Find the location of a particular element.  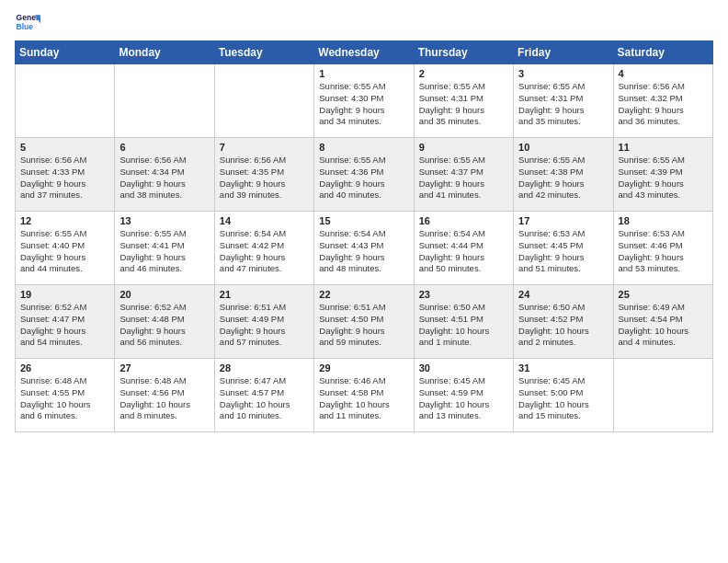

day-content: Sunrise: 6:55 AM Sunset: 4:37 PM Dayligh… is located at coordinates (463, 178).